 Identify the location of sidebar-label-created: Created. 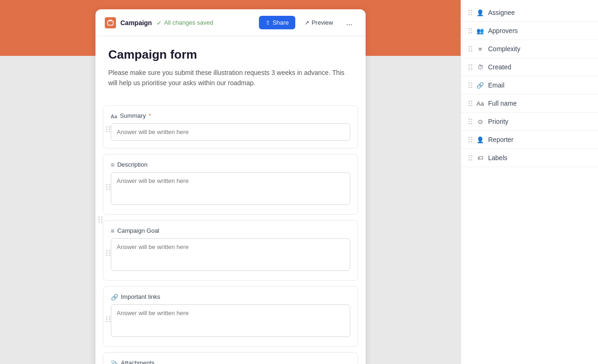
(500, 67).